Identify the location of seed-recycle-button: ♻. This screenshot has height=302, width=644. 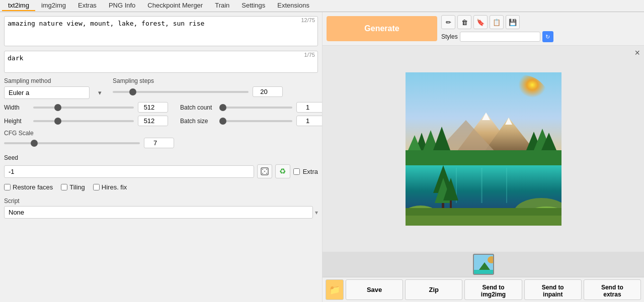
(283, 171).